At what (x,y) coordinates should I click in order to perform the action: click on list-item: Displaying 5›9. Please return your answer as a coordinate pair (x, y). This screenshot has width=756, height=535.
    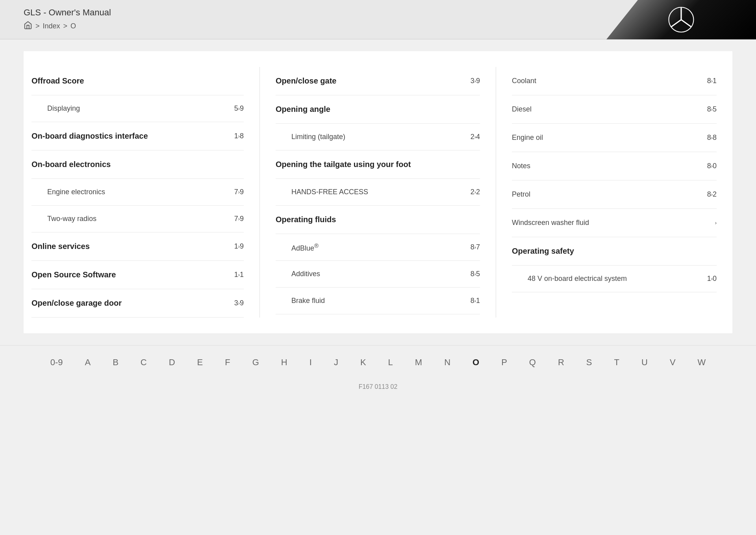
    Looking at the image, I should click on (138, 109).